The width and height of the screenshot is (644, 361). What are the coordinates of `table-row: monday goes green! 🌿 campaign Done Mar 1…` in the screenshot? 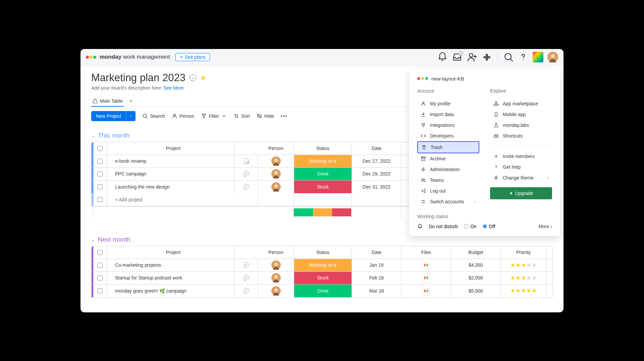 It's located at (322, 291).